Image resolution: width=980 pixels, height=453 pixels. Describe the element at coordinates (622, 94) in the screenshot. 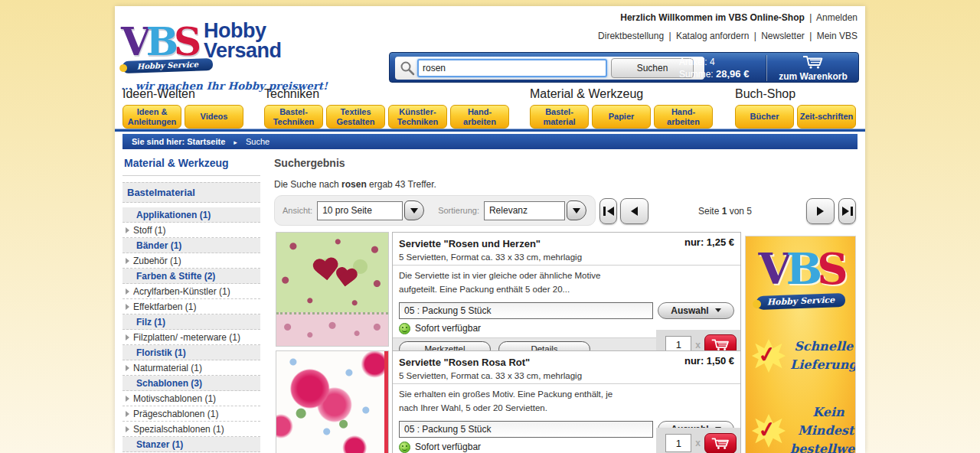

I see `nav-title-material-werkzeug: Material & Werkzeug` at that location.